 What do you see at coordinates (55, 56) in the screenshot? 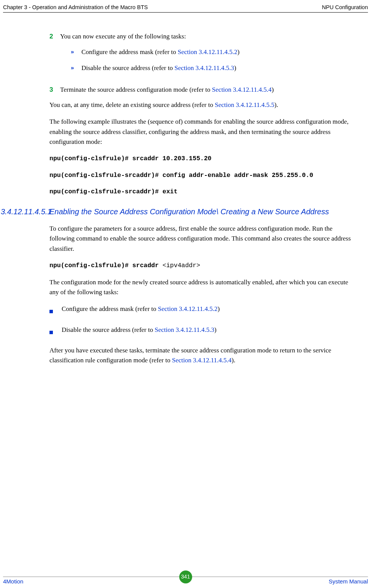
I see `step-number: 2` at bounding box center [55, 56].